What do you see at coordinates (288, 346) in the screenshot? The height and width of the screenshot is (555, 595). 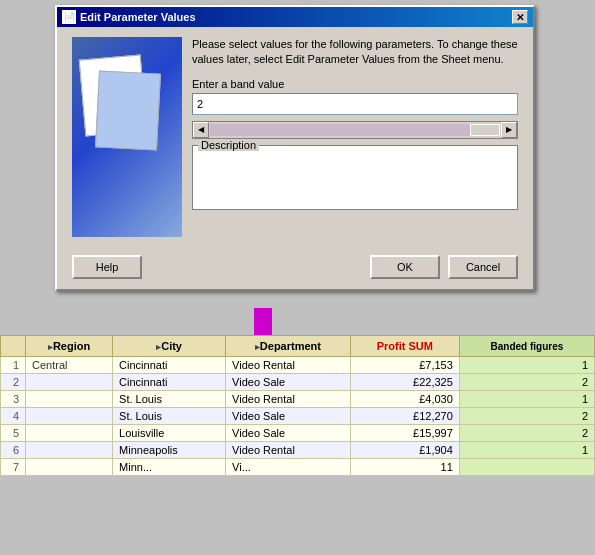 I see `col-header-department: ▸ Department` at bounding box center [288, 346].